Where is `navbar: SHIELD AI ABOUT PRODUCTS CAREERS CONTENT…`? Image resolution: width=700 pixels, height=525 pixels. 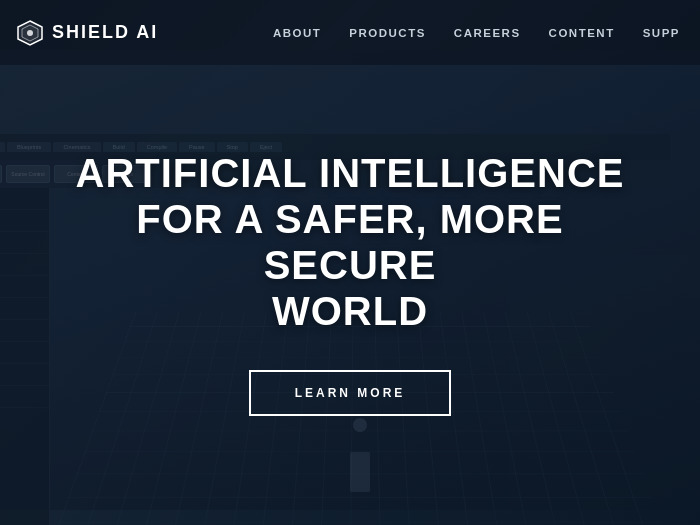 navbar: SHIELD AI ABOUT PRODUCTS CAREERS CONTENT… is located at coordinates (350, 32).